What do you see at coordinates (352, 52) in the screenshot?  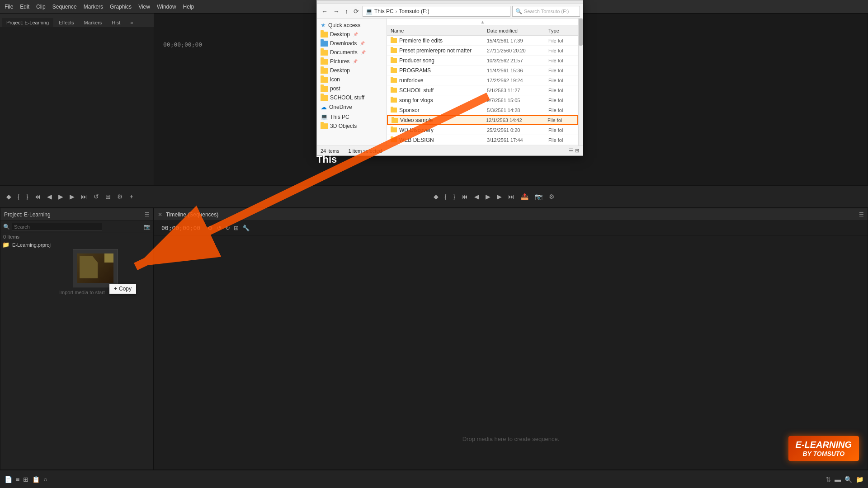 I see `sidebar-item-documents: Documents` at bounding box center [352, 52].